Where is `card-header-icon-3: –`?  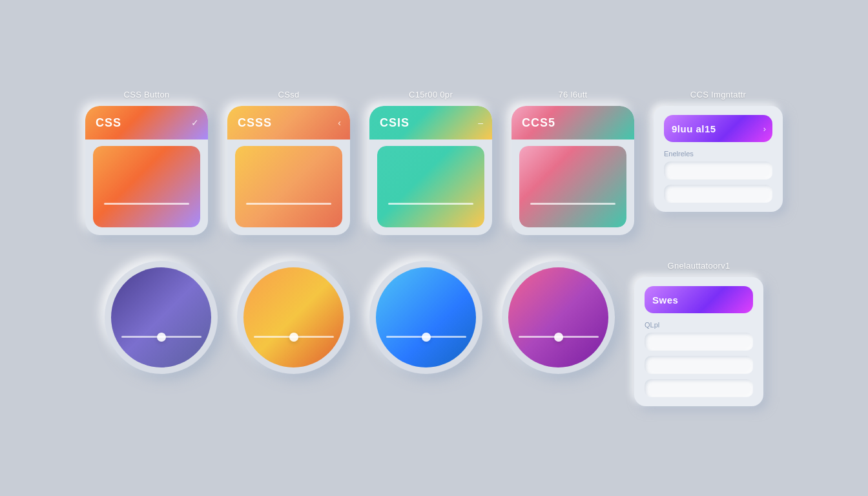
card-header-icon-3: – is located at coordinates (480, 123).